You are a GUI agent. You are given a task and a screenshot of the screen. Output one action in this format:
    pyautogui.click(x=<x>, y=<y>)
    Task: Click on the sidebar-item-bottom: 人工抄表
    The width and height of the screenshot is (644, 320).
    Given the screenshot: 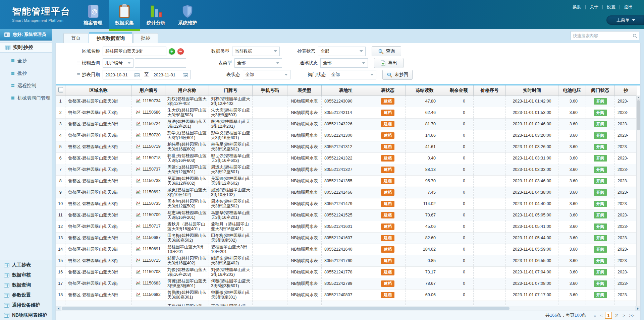 What is the action you would take?
    pyautogui.click(x=26, y=265)
    